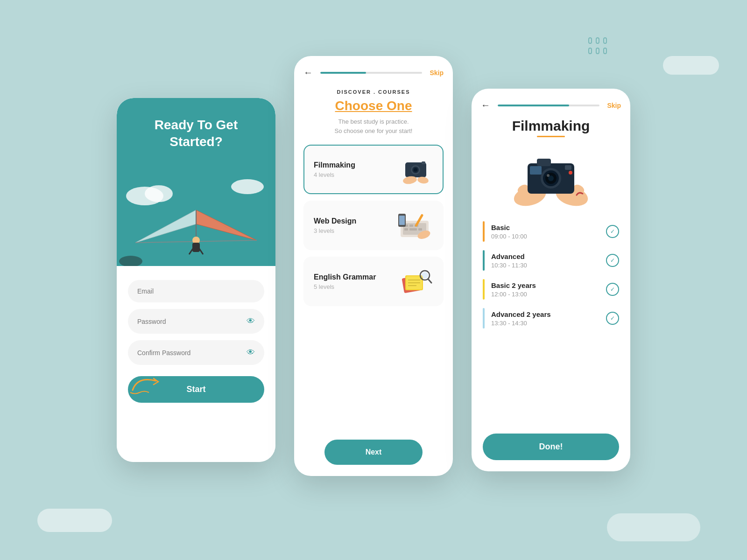 This screenshot has height=560, width=747. What do you see at coordinates (374, 452) in the screenshot?
I see `next-button: Next` at bounding box center [374, 452].